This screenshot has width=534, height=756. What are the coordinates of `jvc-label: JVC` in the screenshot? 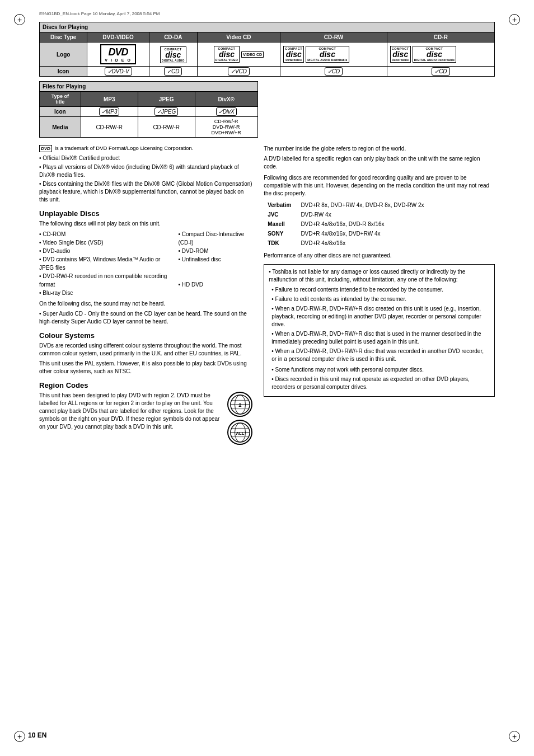 It's located at (281, 215).